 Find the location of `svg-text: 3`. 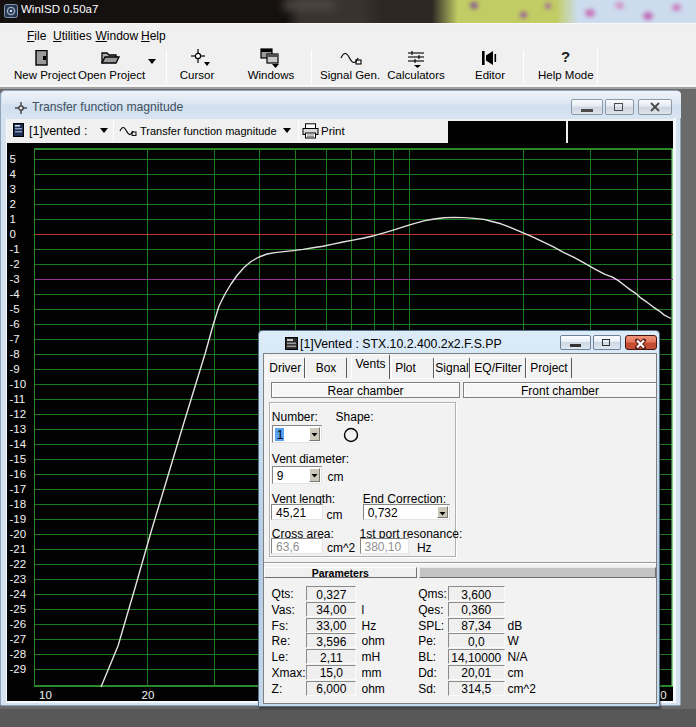

svg-text: 3 is located at coordinates (13, 189).